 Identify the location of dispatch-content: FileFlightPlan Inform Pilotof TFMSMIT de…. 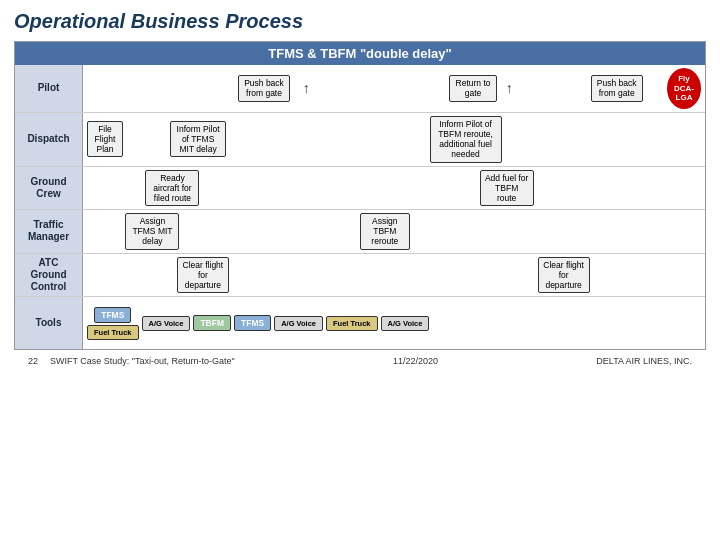
(394, 140).